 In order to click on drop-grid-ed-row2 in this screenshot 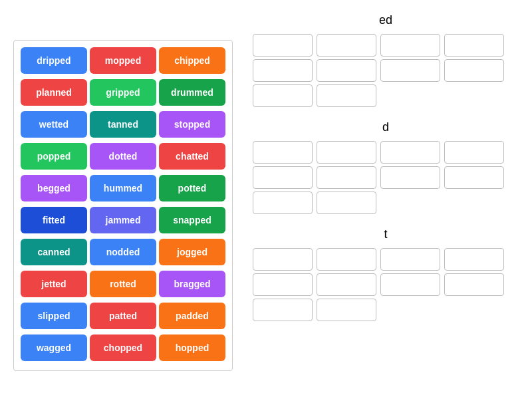, I will do `click(386, 70)`.